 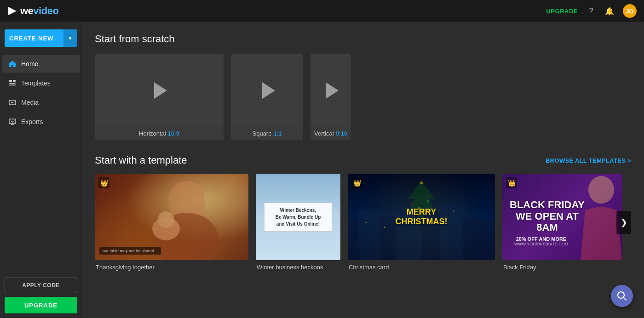 I want to click on blackfriday-text-area: BLACK FRIDAYWE OPEN AT 8AM, so click(x=547, y=216).